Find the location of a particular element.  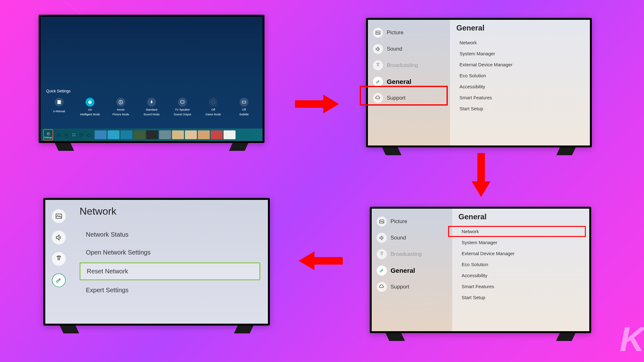

arrow-down is located at coordinates (481, 176).